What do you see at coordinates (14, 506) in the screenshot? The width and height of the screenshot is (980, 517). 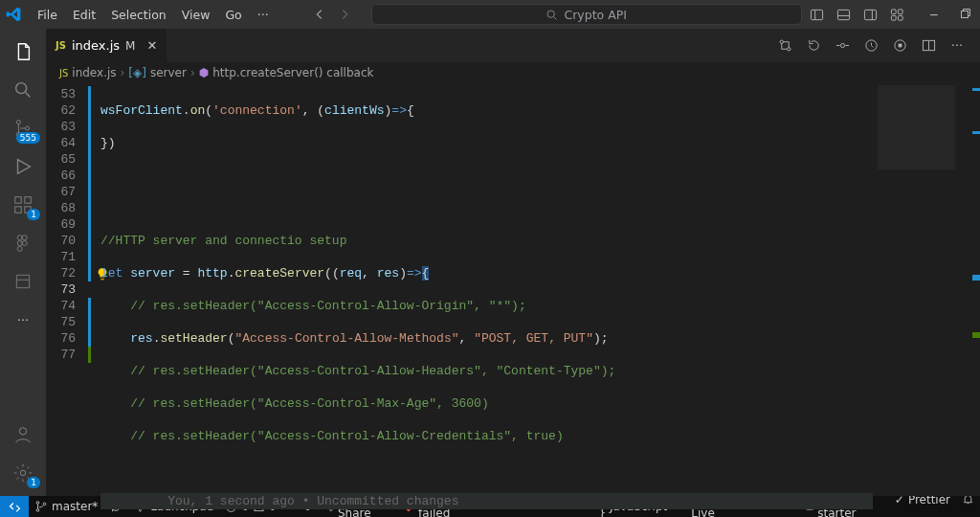 I see `remote-indicator` at bounding box center [14, 506].